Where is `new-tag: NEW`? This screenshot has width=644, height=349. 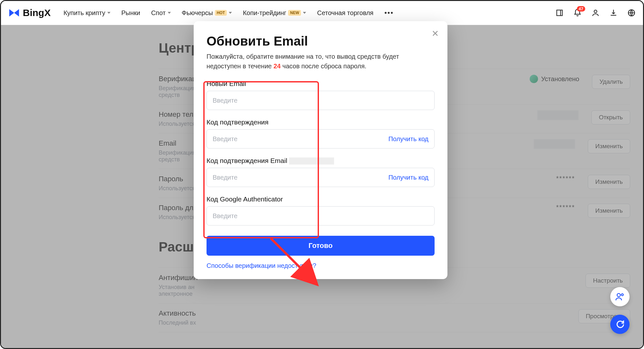 new-tag: NEW is located at coordinates (295, 13).